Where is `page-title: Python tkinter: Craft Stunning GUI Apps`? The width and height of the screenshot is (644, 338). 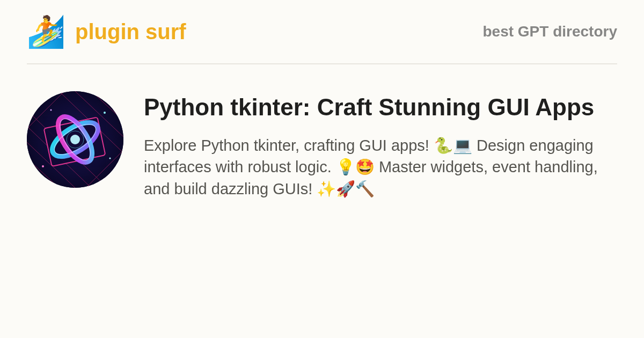
page-title: Python tkinter: Craft Stunning GUI Apps is located at coordinates (380, 107).